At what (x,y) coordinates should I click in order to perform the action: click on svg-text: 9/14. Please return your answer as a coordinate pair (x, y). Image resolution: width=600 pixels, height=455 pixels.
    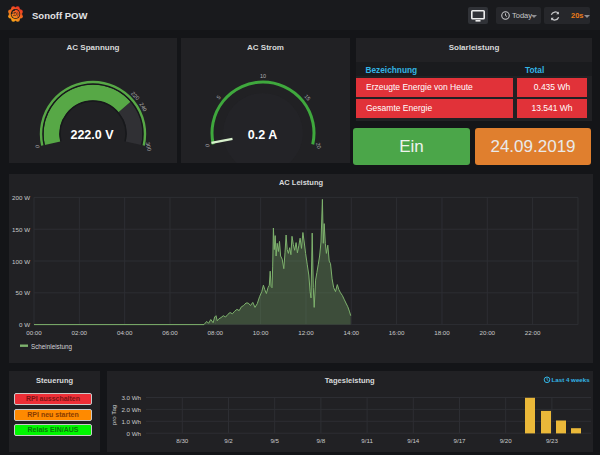
    Looking at the image, I should click on (414, 440).